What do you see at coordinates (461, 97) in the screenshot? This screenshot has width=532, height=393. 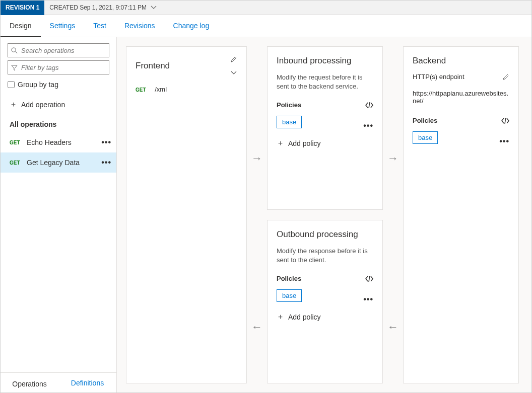 I see `backend-url: https://httpapianu.azurewebsites.net/` at bounding box center [461, 97].